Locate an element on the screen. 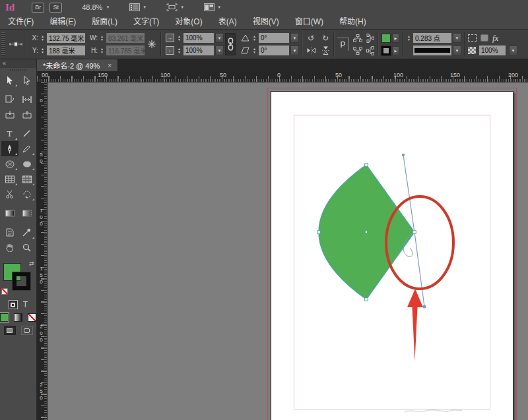 This screenshot has height=420, width=528. x-stepper: ▲▼ is located at coordinates (42, 38).